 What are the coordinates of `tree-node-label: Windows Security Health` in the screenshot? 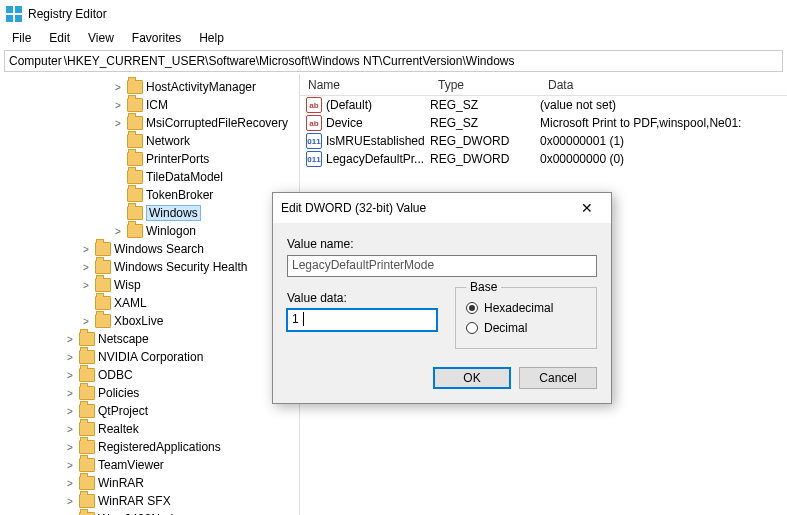 It's located at (180, 267).